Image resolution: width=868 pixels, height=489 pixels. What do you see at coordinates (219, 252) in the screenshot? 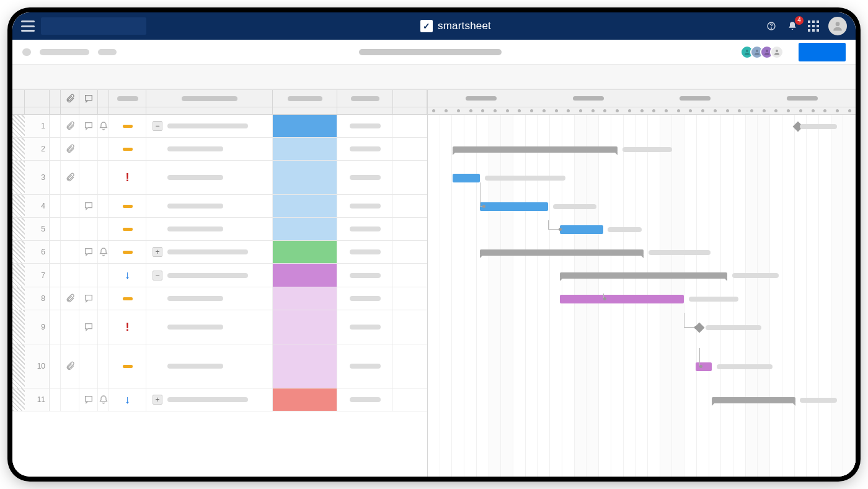
I see `grid-row: 6+` at bounding box center [219, 252].